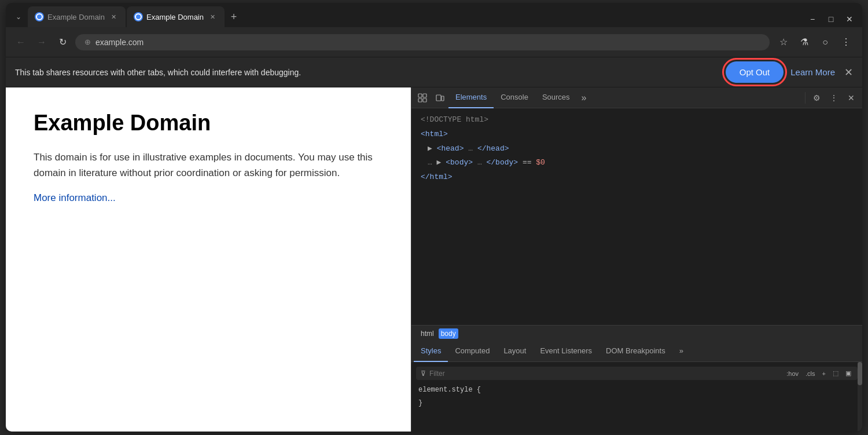 The image size is (868, 435). What do you see at coordinates (831, 19) in the screenshot?
I see `window-controls: − □ ✕` at bounding box center [831, 19].